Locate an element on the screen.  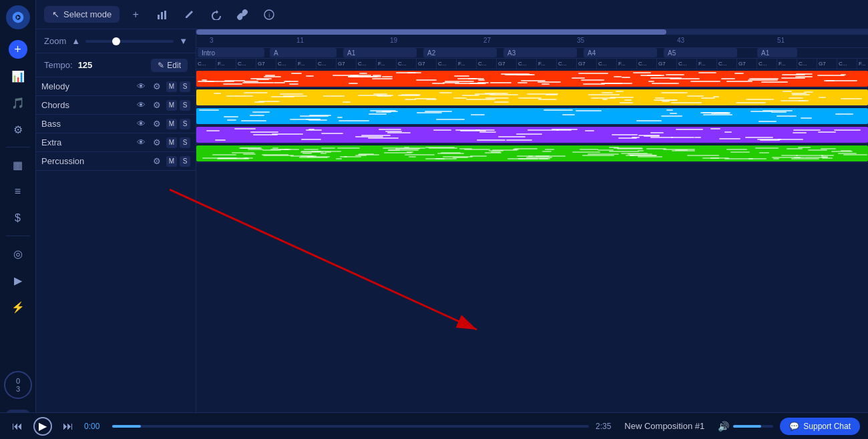
track-block-row-chords is located at coordinates (532, 97).